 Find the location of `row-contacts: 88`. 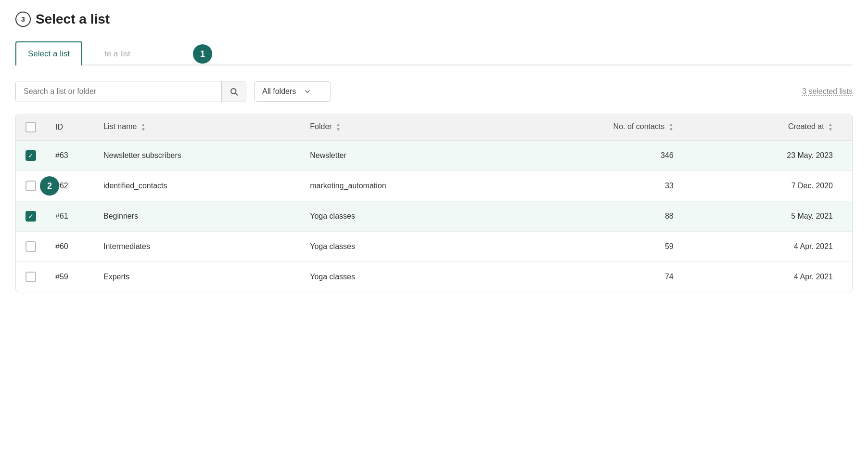

row-contacts: 88 is located at coordinates (598, 217).